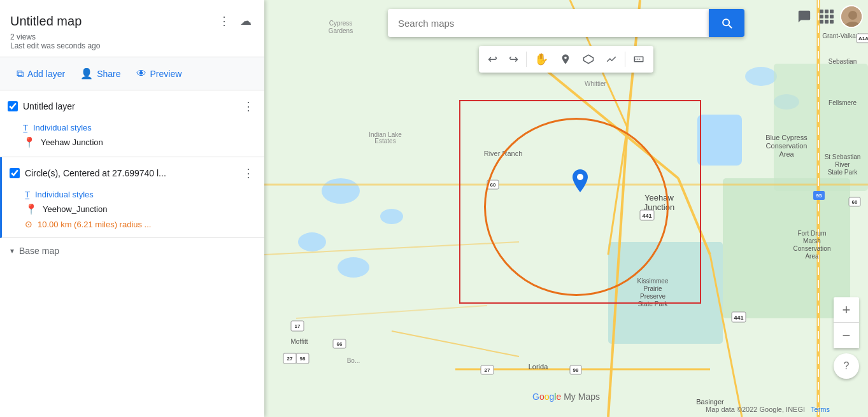 The image size is (868, 417). I want to click on map-menu-button: ⋮, so click(224, 21).